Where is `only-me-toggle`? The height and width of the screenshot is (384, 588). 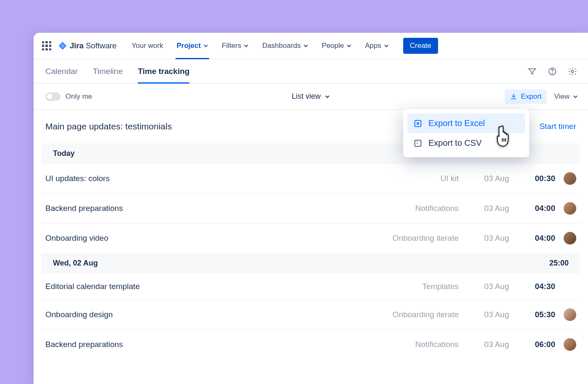
only-me-toggle is located at coordinates (53, 97).